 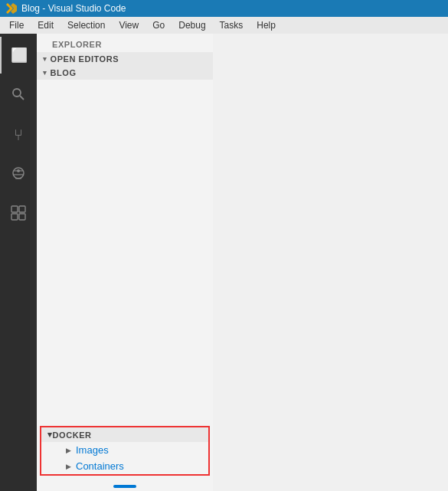 What do you see at coordinates (125, 73) in the screenshot?
I see `blog-header: ▾ BLOG` at bounding box center [125, 73].